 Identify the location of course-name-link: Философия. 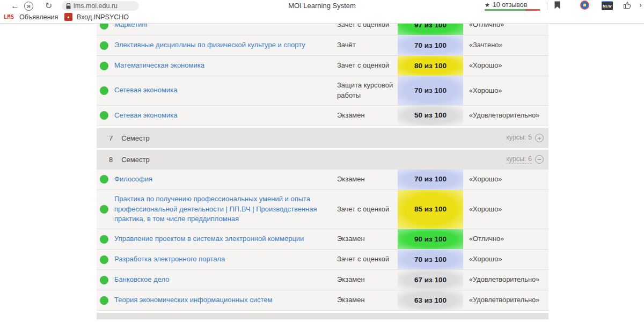
(225, 179).